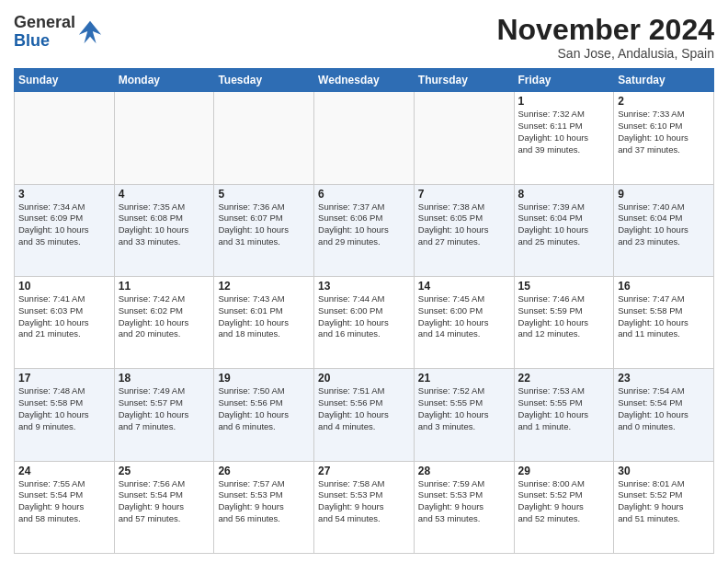  What do you see at coordinates (664, 132) in the screenshot?
I see `day-detail: Sunrise: 7:33 AM Sunset: 6:10 PM Dayligh…` at bounding box center [664, 132].